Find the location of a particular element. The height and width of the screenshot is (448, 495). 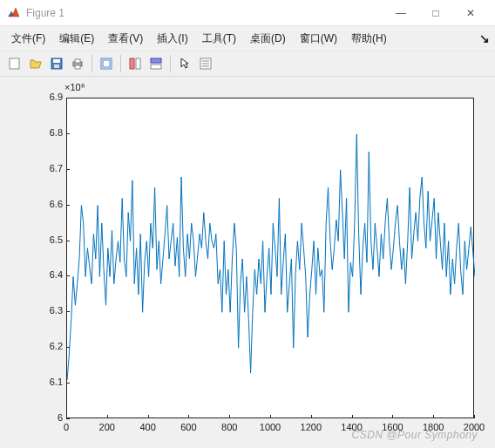

pointer-button is located at coordinates (185, 64).